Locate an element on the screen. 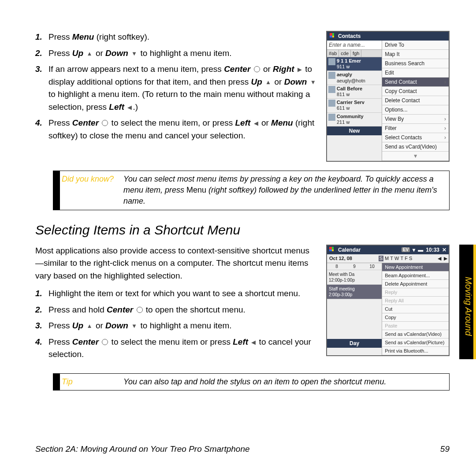 This screenshot has width=476, height=476. calendar-date: Oct 12, 08 is located at coordinates (341, 258).